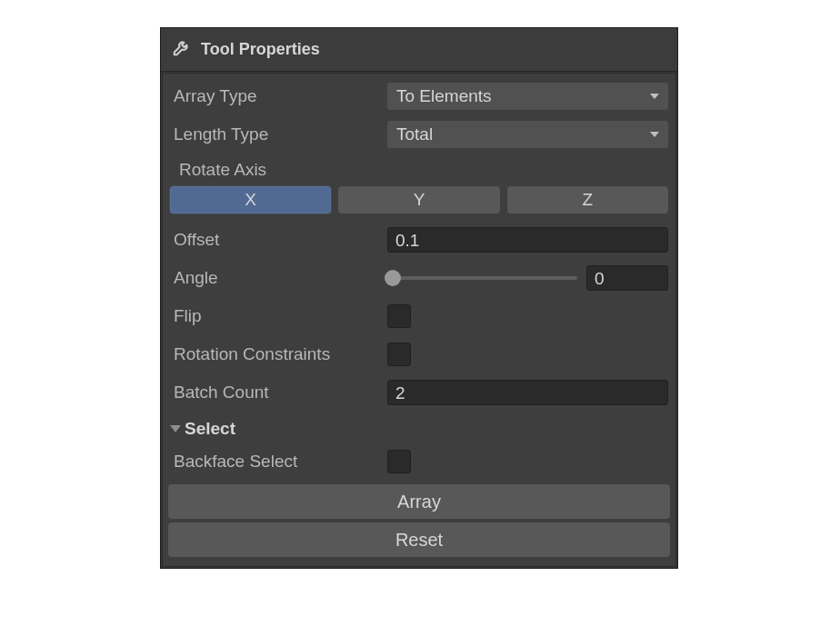  I want to click on checkbox-flip, so click(399, 316).